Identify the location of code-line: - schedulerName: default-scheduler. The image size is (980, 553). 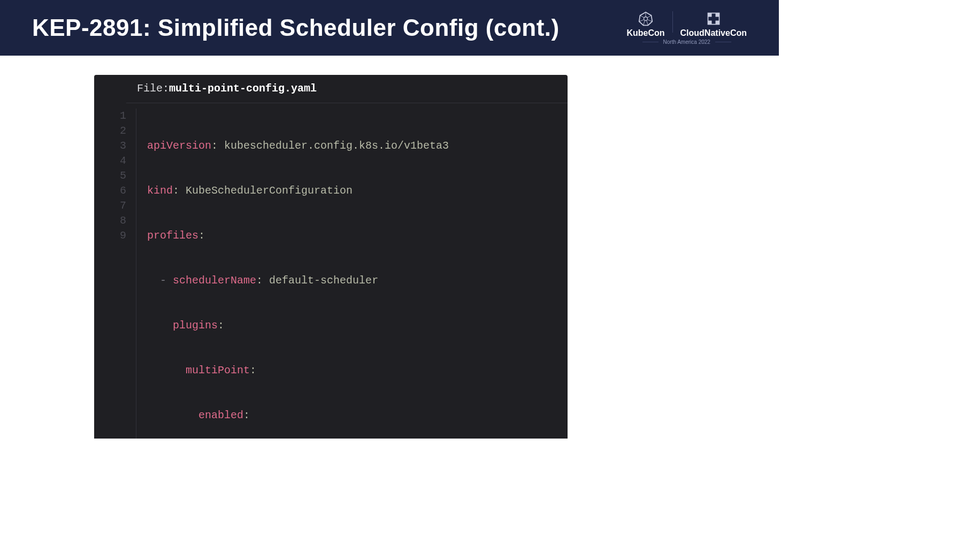
(343, 281).